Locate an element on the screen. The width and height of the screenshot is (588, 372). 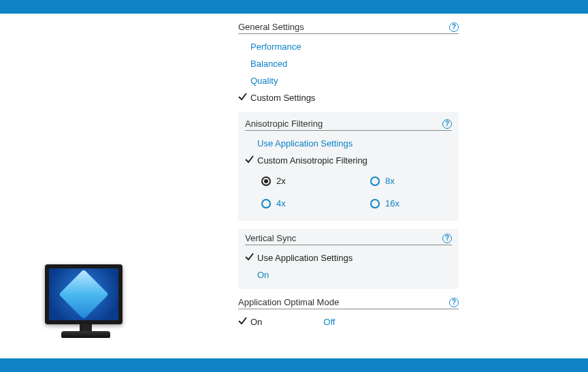
radio-af-2x: 2x is located at coordinates (302, 181).